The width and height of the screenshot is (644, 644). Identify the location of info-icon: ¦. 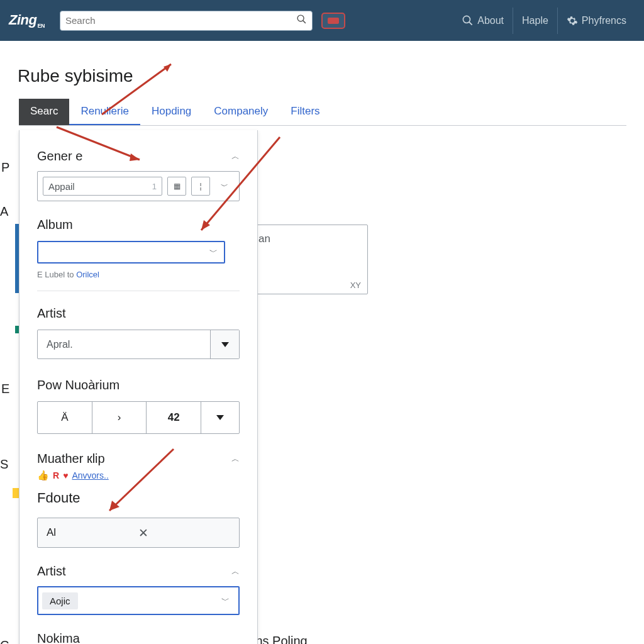
(201, 186).